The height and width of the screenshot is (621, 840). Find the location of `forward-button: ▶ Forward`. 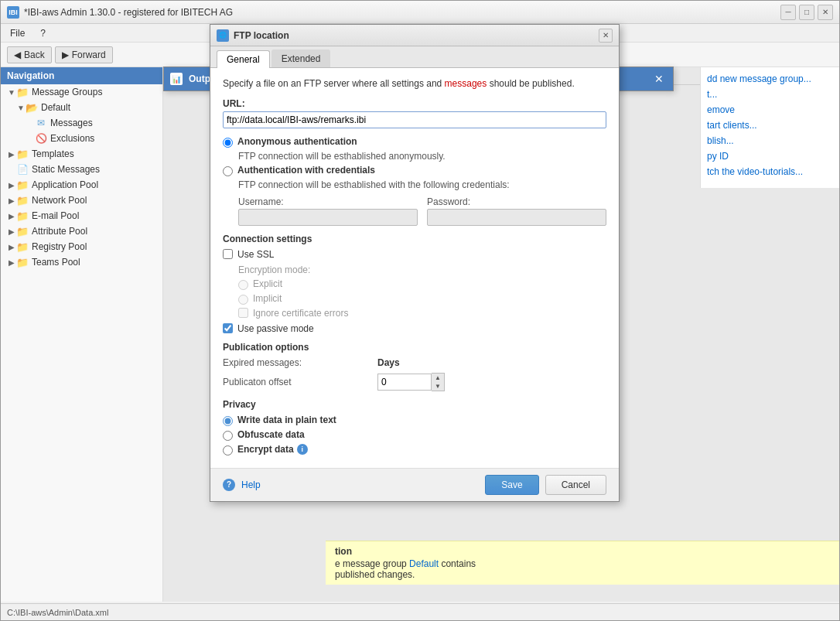

forward-button: ▶ Forward is located at coordinates (84, 55).